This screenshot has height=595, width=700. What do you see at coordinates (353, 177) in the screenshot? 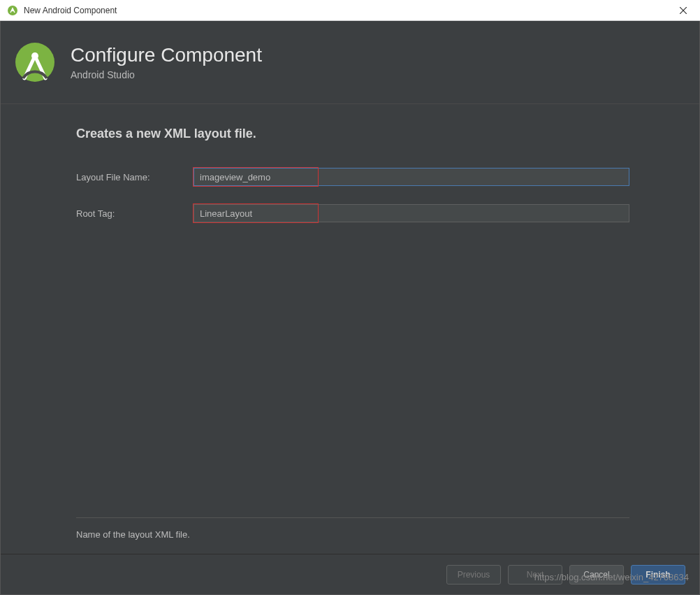
I see `form-row-layout-file-name: Layout File Name:` at bounding box center [353, 177].